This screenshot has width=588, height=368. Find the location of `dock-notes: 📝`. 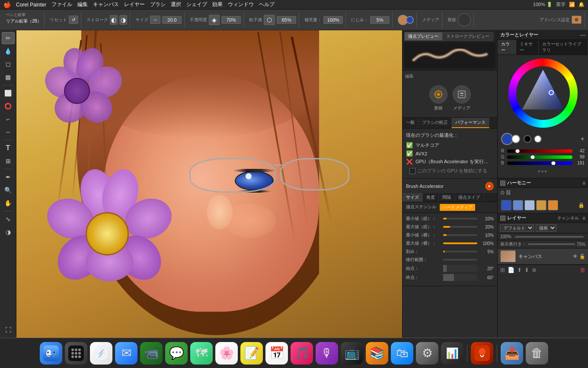

dock-notes: 📝 is located at coordinates (252, 353).